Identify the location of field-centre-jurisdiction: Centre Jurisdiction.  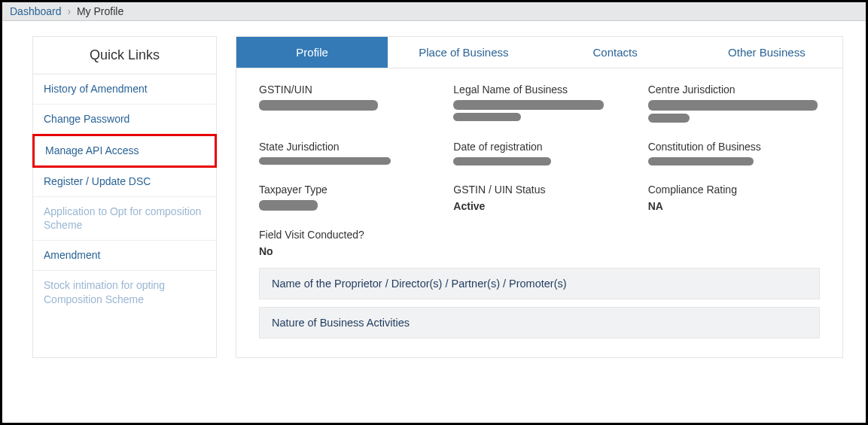
(734, 105).